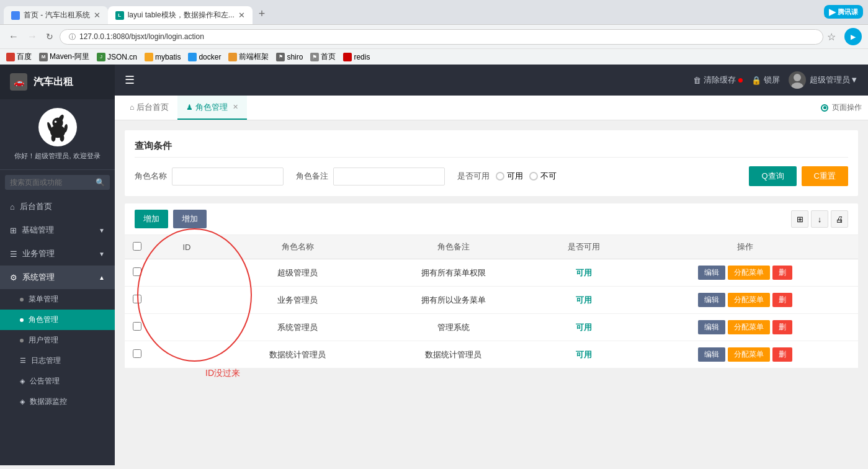 This screenshot has width=868, height=469. Describe the element at coordinates (782, 300) in the screenshot. I see `delete-btn-1: 删` at that location.